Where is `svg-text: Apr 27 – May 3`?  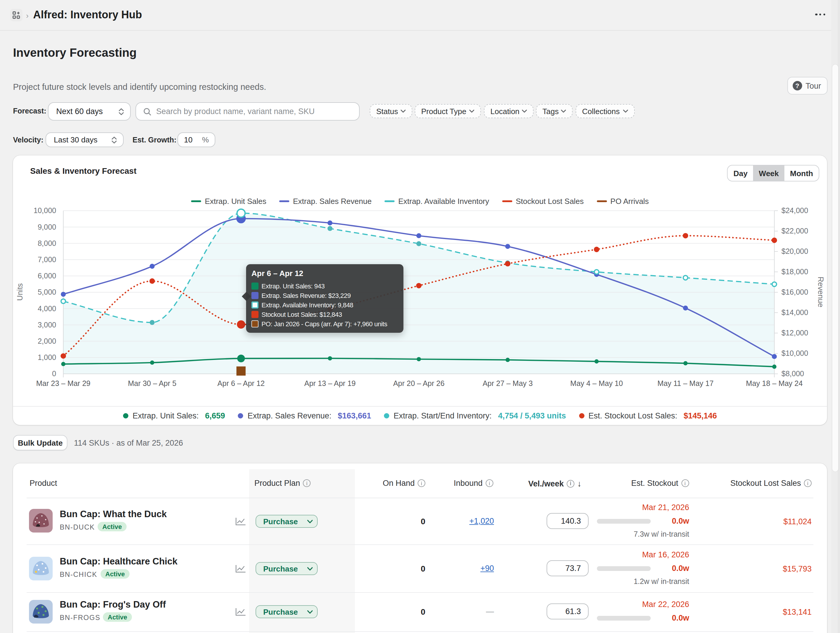
svg-text: Apr 27 – May 3 is located at coordinates (508, 383).